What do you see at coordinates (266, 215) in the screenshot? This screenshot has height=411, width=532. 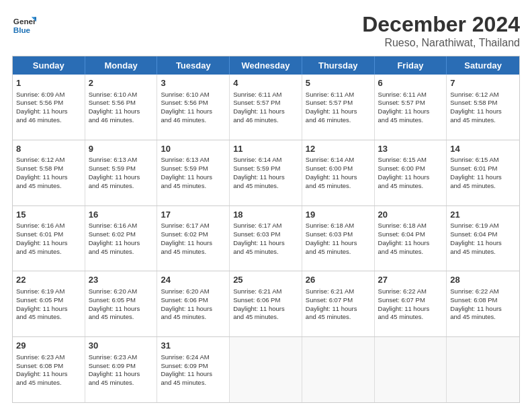 I see `day-number: 18` at bounding box center [266, 215].